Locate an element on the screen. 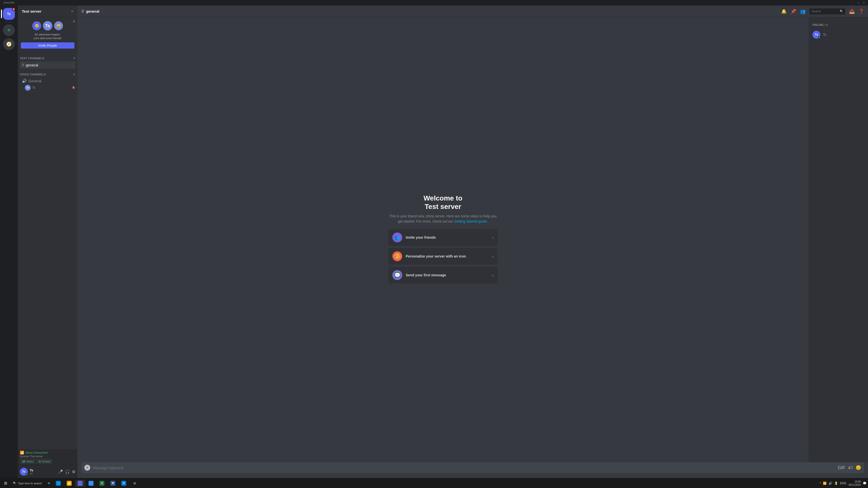  taskbar-clock: 19:00 30/11/2020 is located at coordinates (855, 483).